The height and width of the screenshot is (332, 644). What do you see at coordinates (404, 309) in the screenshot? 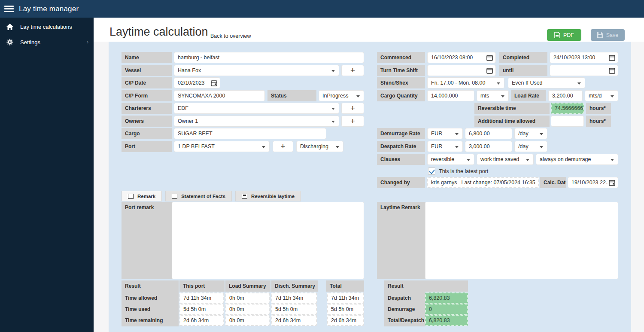
I see `row-label: Demurrage` at bounding box center [404, 309].